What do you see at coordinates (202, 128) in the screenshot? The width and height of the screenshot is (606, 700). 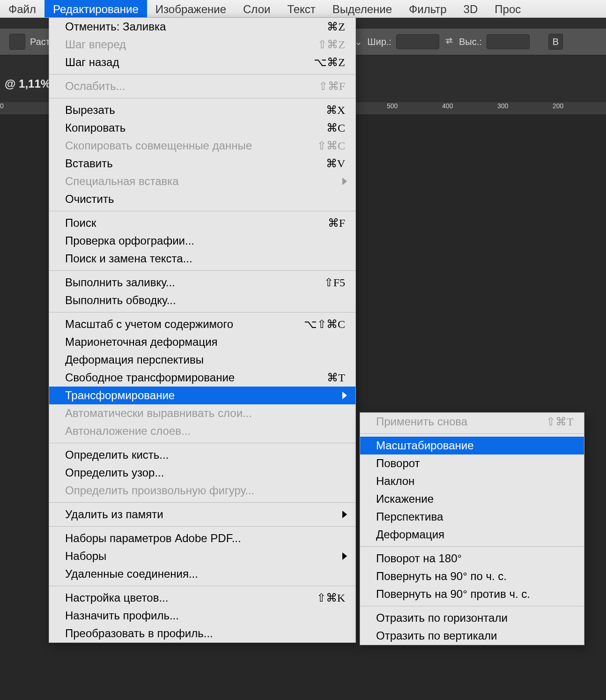 I see `edit-menu-item: Копировать⌘C` at bounding box center [202, 128].